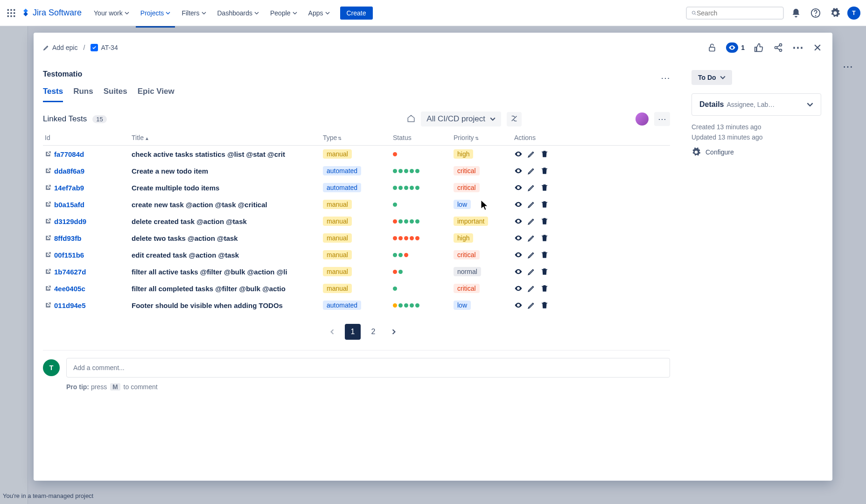 The width and height of the screenshot is (866, 504). What do you see at coordinates (88, 272) in the screenshot?
I see `test-id-link: 1b74627d` at bounding box center [88, 272].